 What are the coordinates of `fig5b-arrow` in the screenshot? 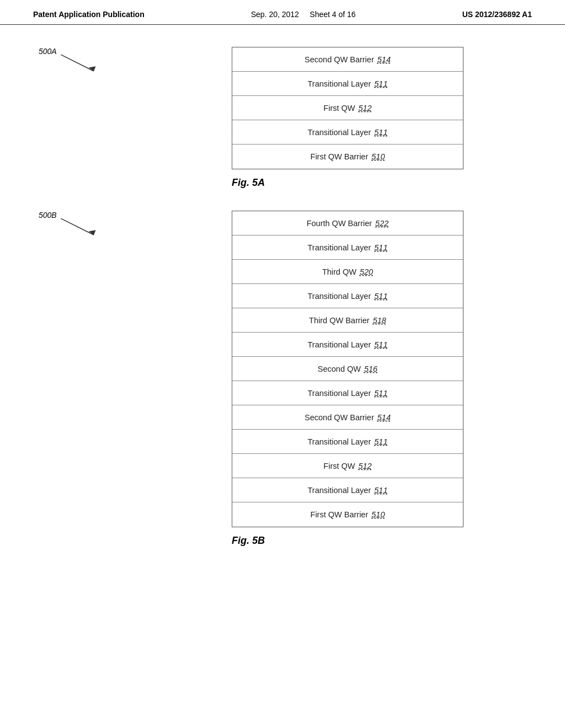 It's located at (94, 229).